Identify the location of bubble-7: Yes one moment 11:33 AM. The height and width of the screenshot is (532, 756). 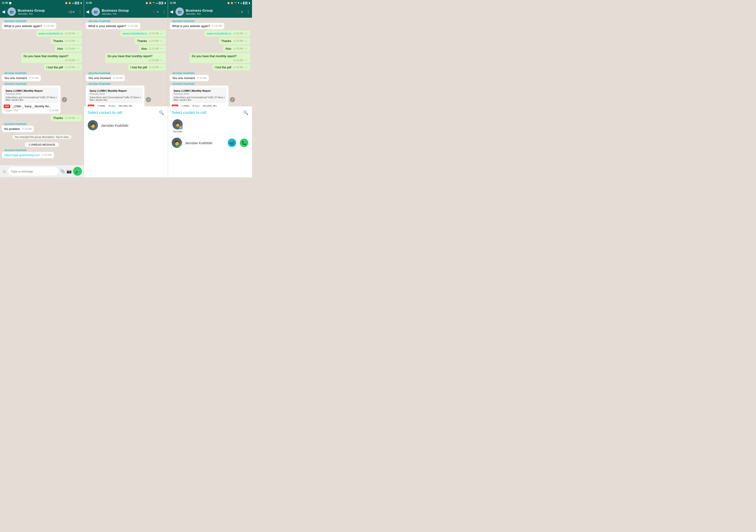
(21, 78).